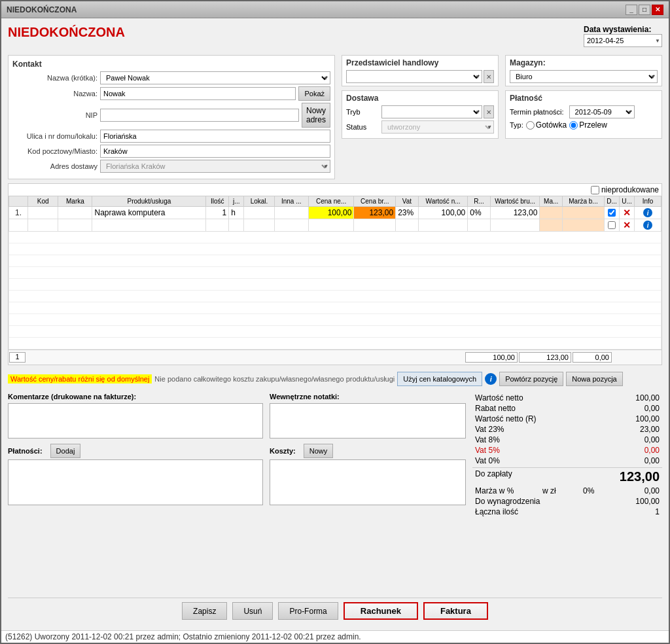  I want to click on produkt-cell: Naprawa komputera, so click(149, 213).